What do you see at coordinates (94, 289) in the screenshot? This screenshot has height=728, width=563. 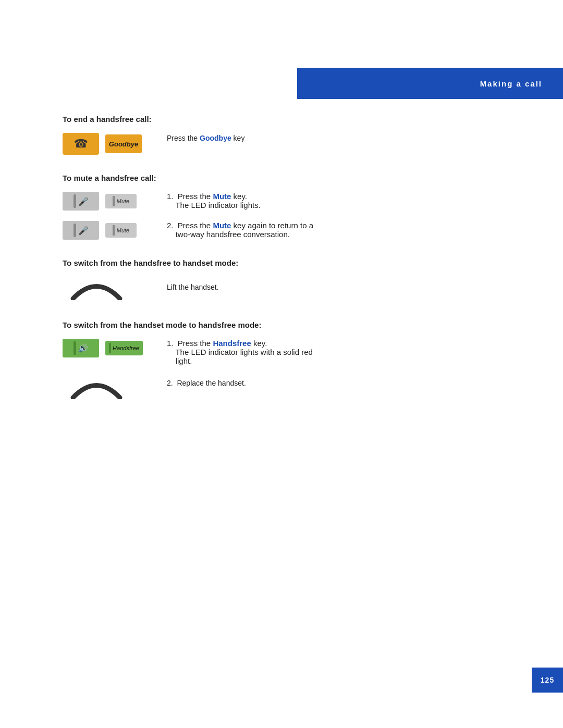 I see `handset-arc-wrapper` at bounding box center [94, 289].